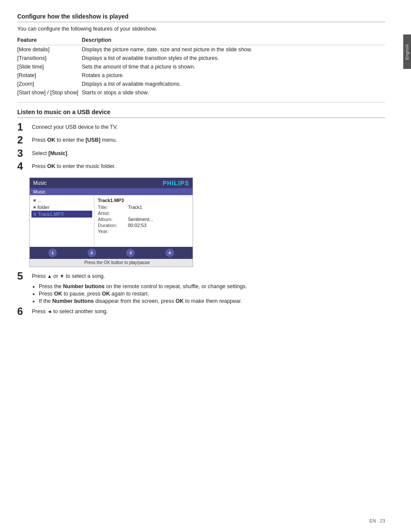  Describe the element at coordinates (212, 294) in the screenshot. I see `bullet-item: Press OK to pause, press OK again to res…` at that location.